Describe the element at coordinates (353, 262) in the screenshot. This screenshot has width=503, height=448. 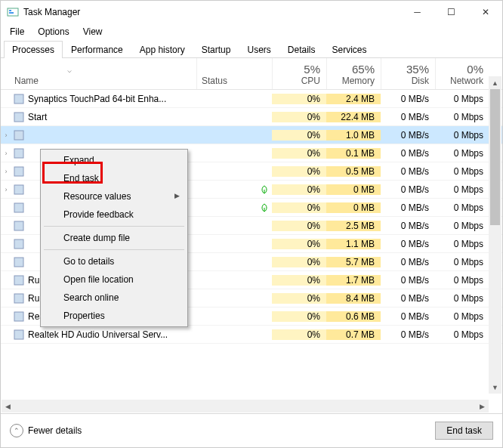
I see `memory-cell: 5.7 MB` at that location.